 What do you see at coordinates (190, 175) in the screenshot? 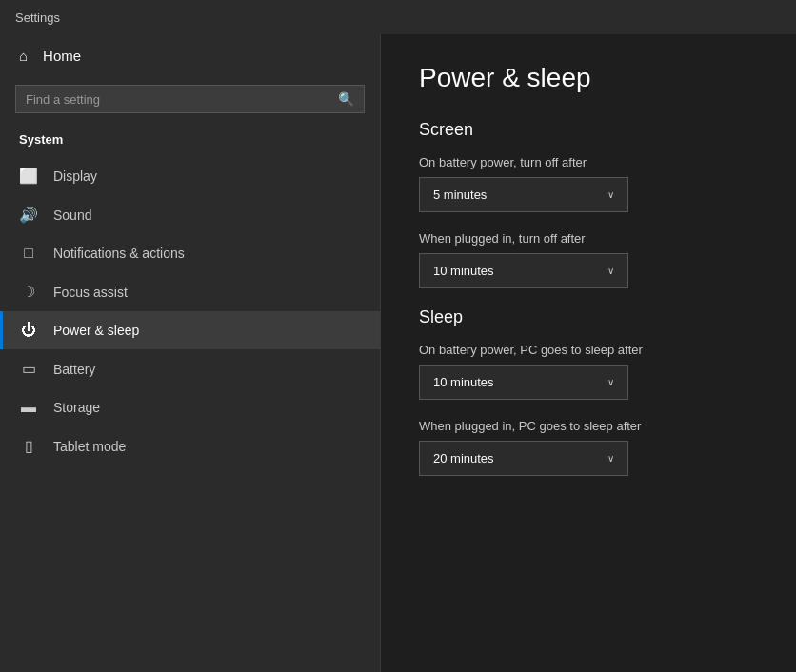
I see `sidebar-item-display: ⬜ Display` at bounding box center [190, 175].